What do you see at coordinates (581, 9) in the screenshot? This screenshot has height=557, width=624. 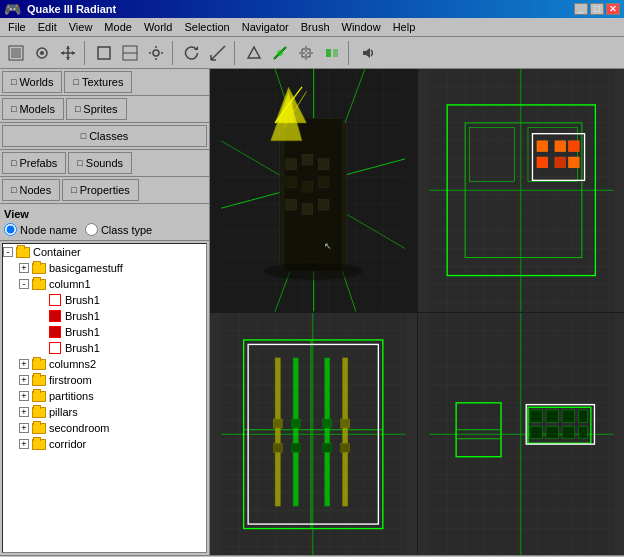 I see `minimize-button: _` at bounding box center [581, 9].